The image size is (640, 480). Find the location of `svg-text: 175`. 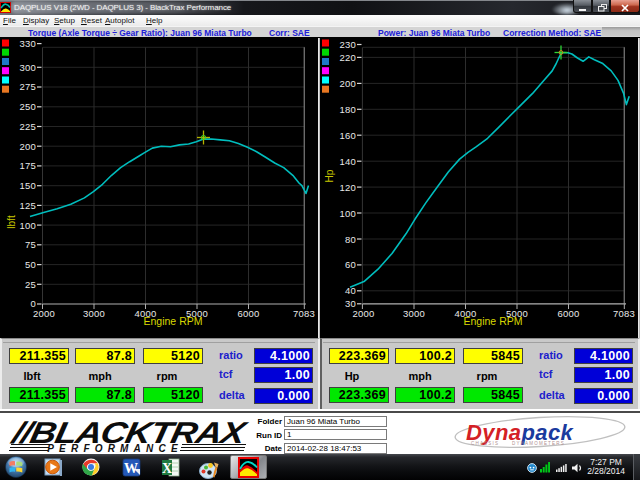

svg-text: 175 is located at coordinates (28, 166).